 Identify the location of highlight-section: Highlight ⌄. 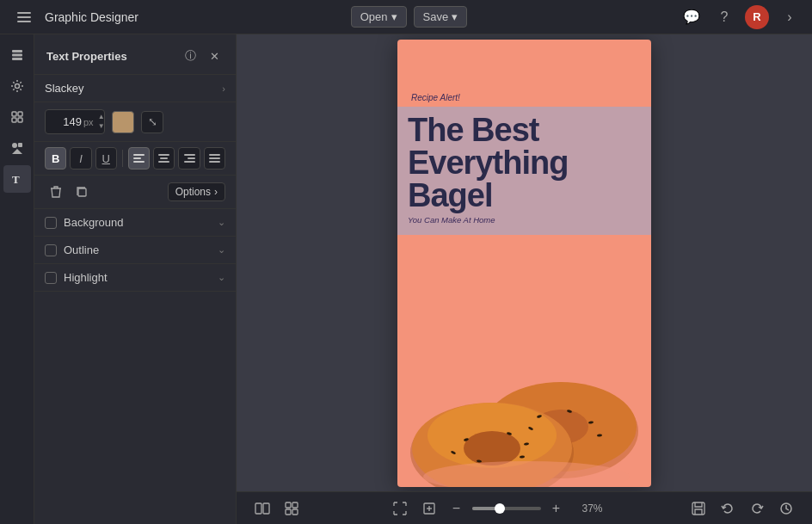
(135, 278).